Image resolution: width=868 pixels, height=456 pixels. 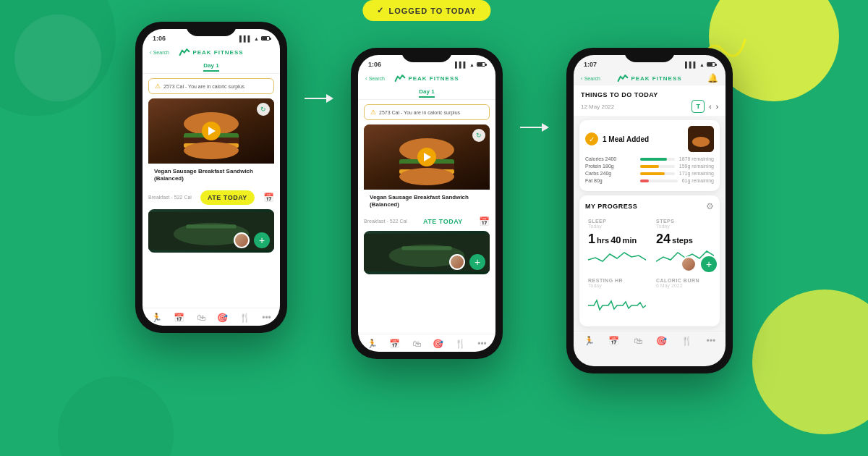 I want to click on refresh2-button: ↻, so click(x=479, y=135).